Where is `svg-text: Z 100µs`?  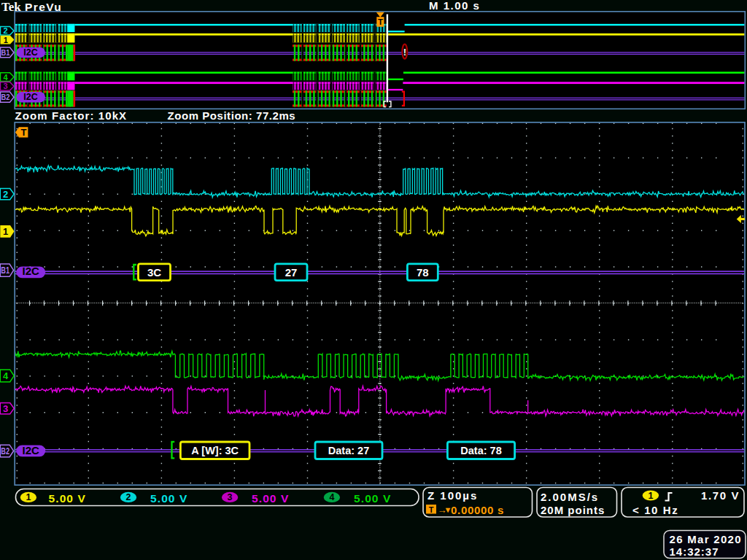
svg-text: Z 100µs is located at coordinates (452, 496).